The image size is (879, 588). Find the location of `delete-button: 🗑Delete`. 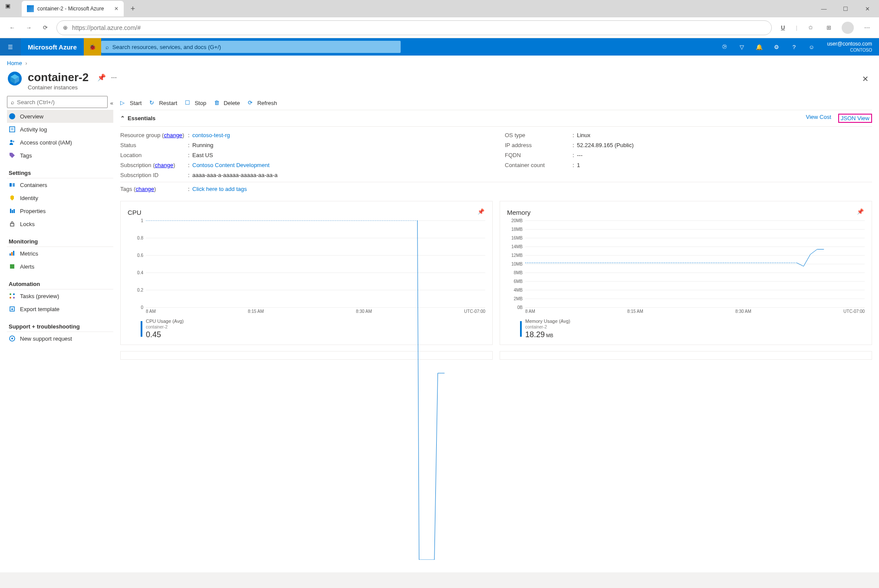

delete-button: 🗑Delete is located at coordinates (227, 103).